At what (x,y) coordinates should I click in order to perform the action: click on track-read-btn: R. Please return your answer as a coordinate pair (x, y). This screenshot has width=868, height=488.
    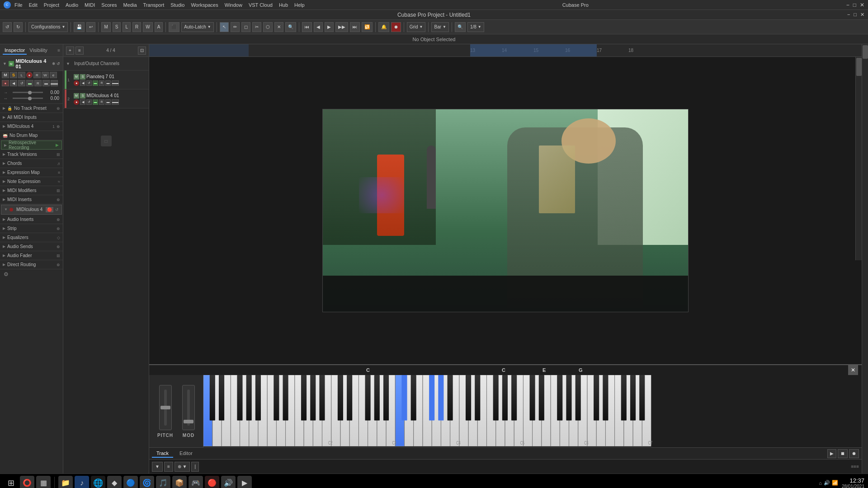
    Looking at the image, I should click on (37, 75).